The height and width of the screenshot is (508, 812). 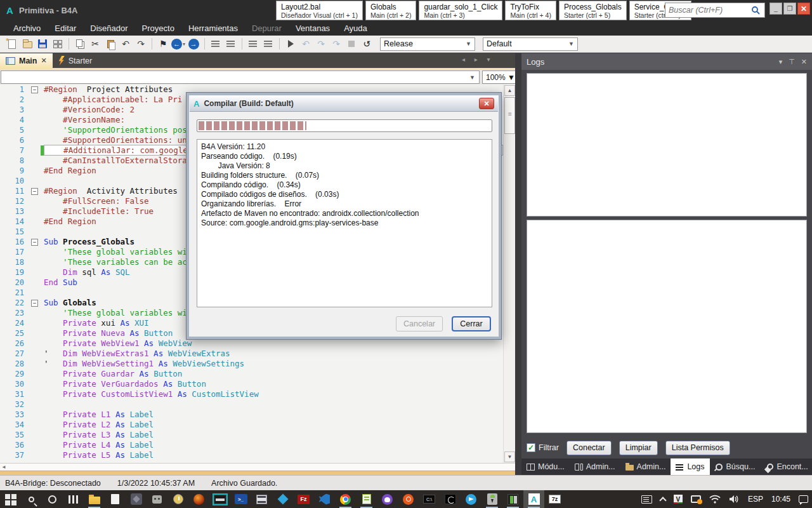 I want to click on code-line-32: 32, so click(x=251, y=404).